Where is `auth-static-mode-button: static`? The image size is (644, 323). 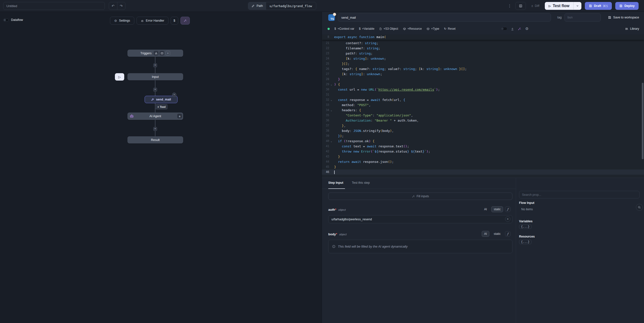 auth-static-mode-button: static is located at coordinates (497, 209).